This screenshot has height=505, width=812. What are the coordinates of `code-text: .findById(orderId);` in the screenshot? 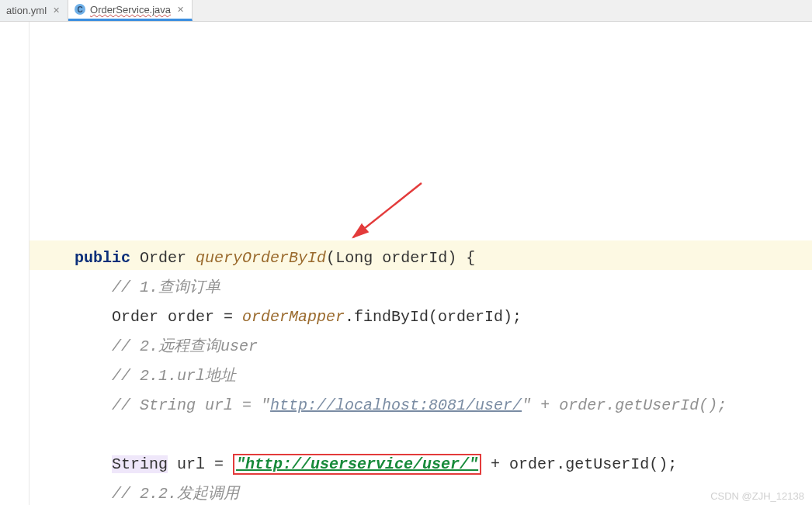 It's located at (433, 316).